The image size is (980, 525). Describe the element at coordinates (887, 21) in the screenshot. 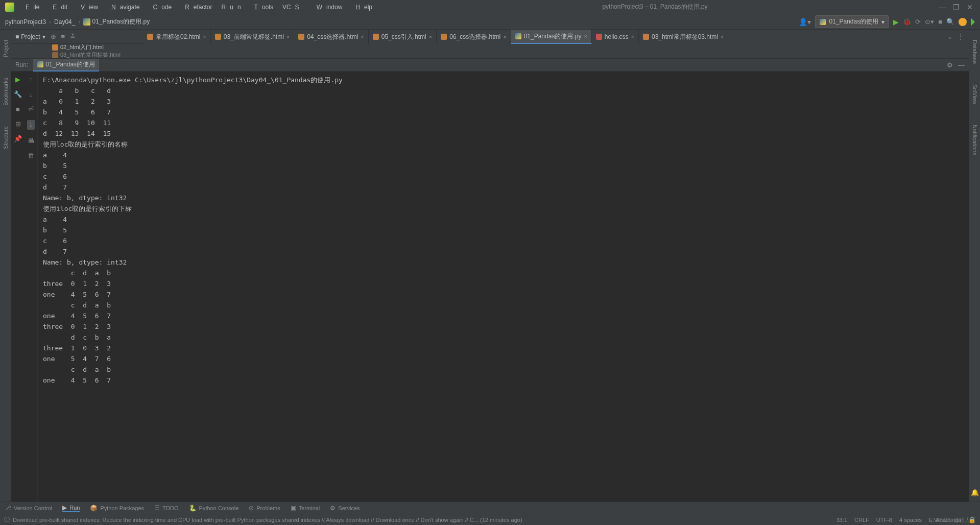

I see `toolbar-right: 👤▾ 01_Pandas的使用 ▾ ▶ 🐞 ⟳ ⊙▾ ■ 🔍` at that location.